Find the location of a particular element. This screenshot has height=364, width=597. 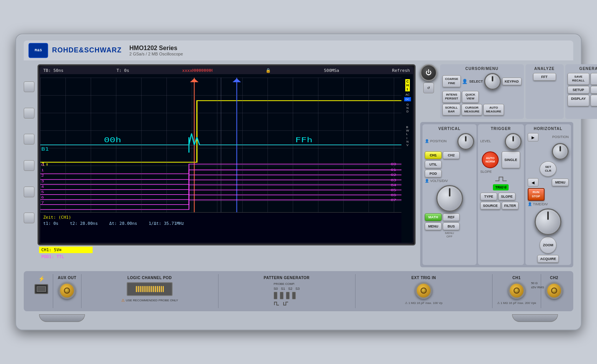

ch2-connector-section: CH2 is located at coordinates (554, 291).